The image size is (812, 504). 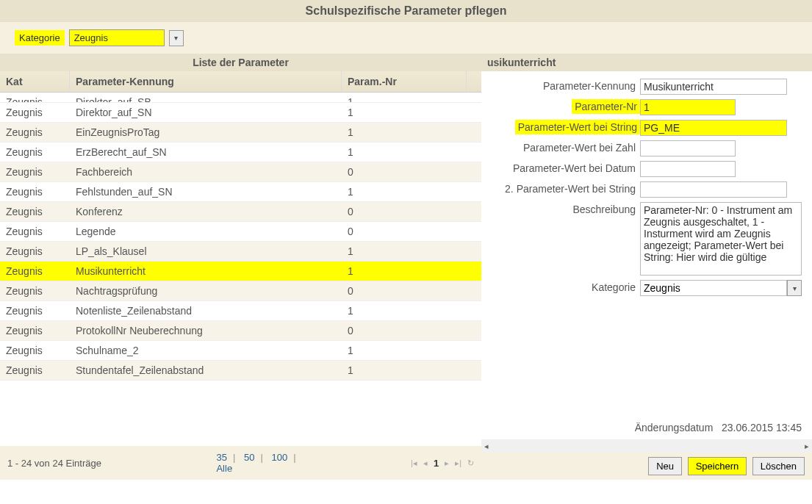 I want to click on detail-title: usikunterricht, so click(x=647, y=62).